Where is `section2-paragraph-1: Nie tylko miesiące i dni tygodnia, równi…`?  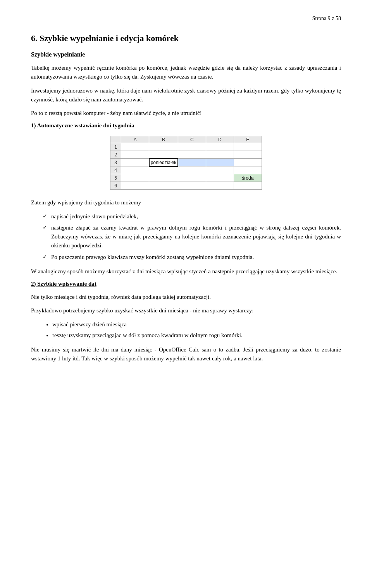
section2-paragraph-1: Nie tylko miesiące i dni tygodnia, równi… is located at coordinates (186, 297).